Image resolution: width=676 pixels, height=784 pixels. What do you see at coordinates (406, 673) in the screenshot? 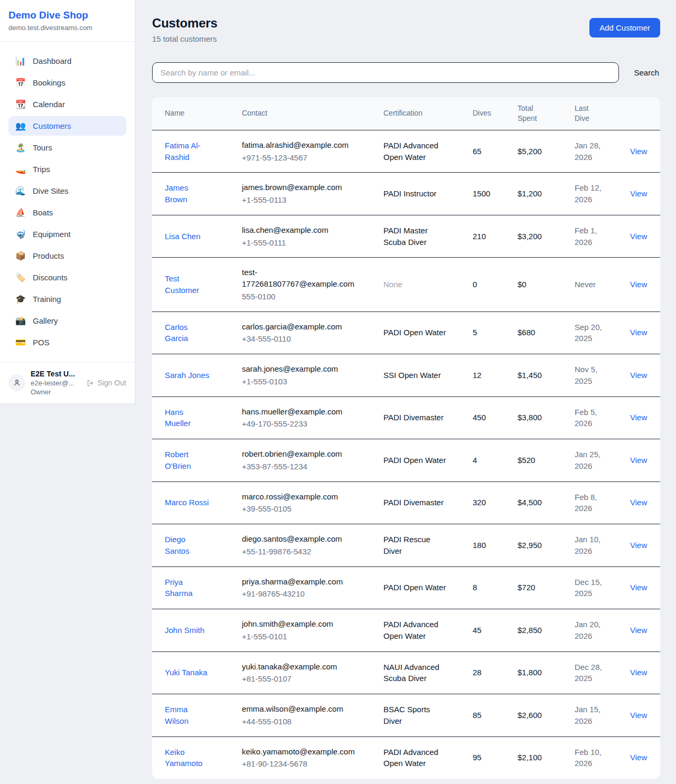
I see `table-row: Yuki Tanaka yuki.tanaka@example.com +81-…` at bounding box center [406, 673].